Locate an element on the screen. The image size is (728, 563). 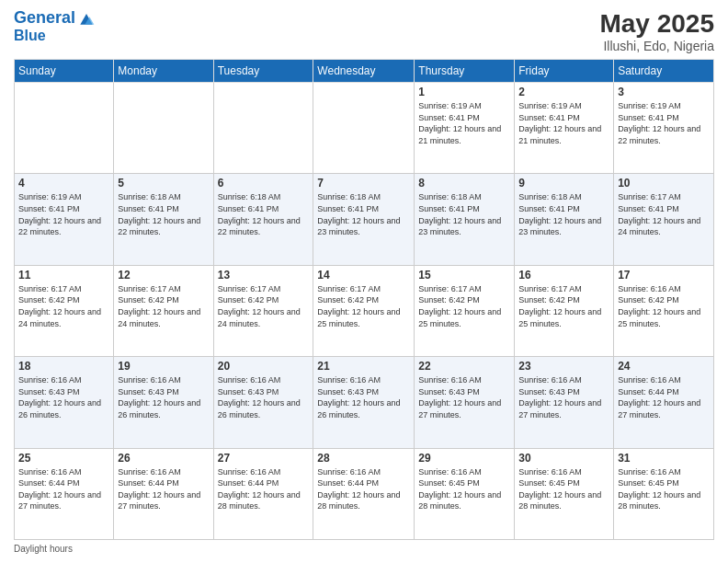
day-number: 19 is located at coordinates (164, 366).